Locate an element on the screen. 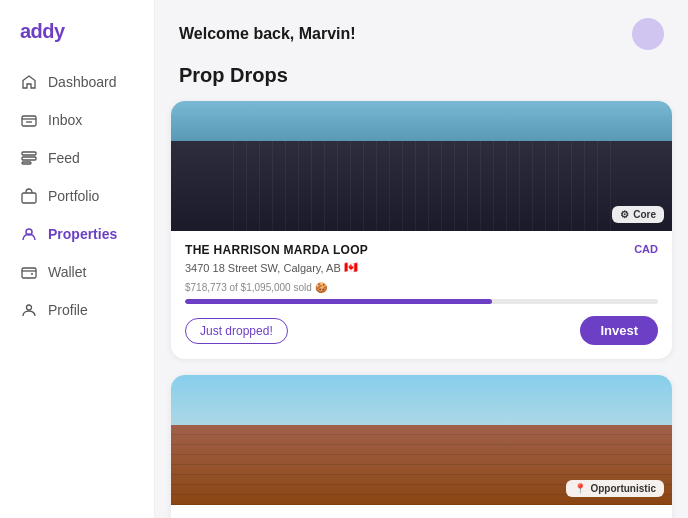 Image resolution: width=688 pixels, height=518 pixels. feed-icon is located at coordinates (29, 158).